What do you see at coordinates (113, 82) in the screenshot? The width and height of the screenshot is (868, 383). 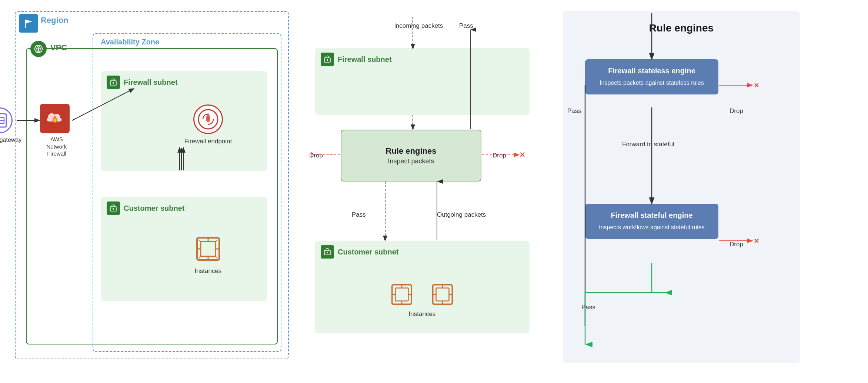 I see `firewall-subnet-icon` at bounding box center [113, 82].